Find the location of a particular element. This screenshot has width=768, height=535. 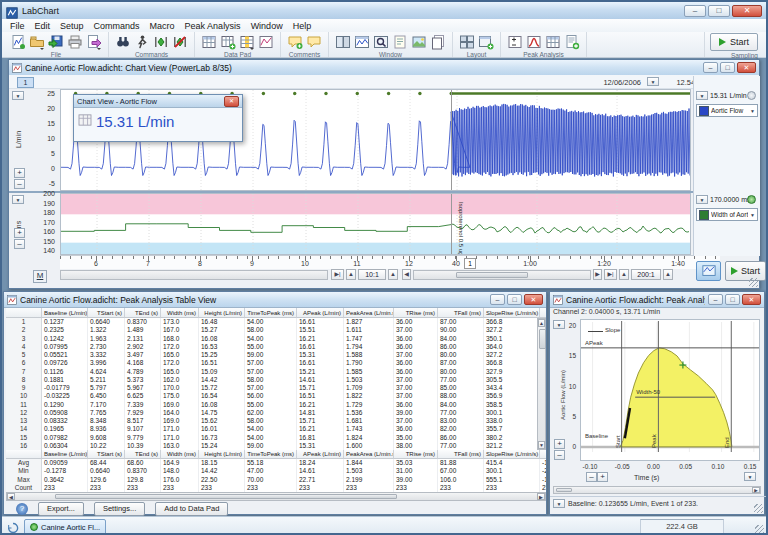

peak-close-button: ✕ is located at coordinates (752, 300).